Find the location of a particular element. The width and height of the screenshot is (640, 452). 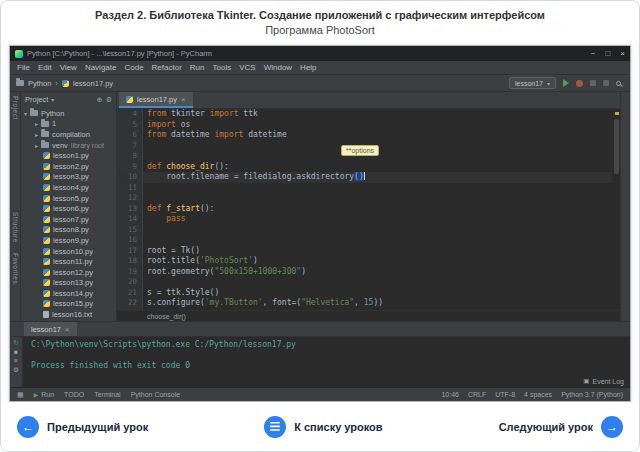

project-item-lesson11.py: lesson11.py is located at coordinates (68, 262).